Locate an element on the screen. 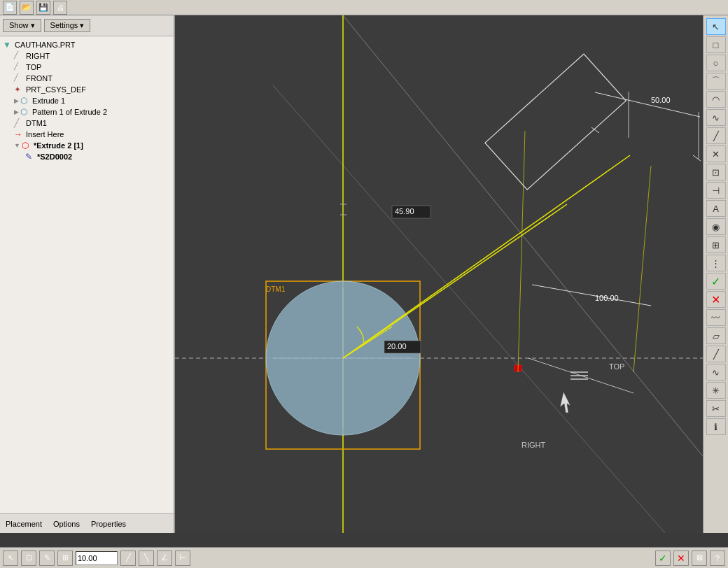 The width and height of the screenshot is (728, 568). info-tool: ℹ is located at coordinates (716, 427).